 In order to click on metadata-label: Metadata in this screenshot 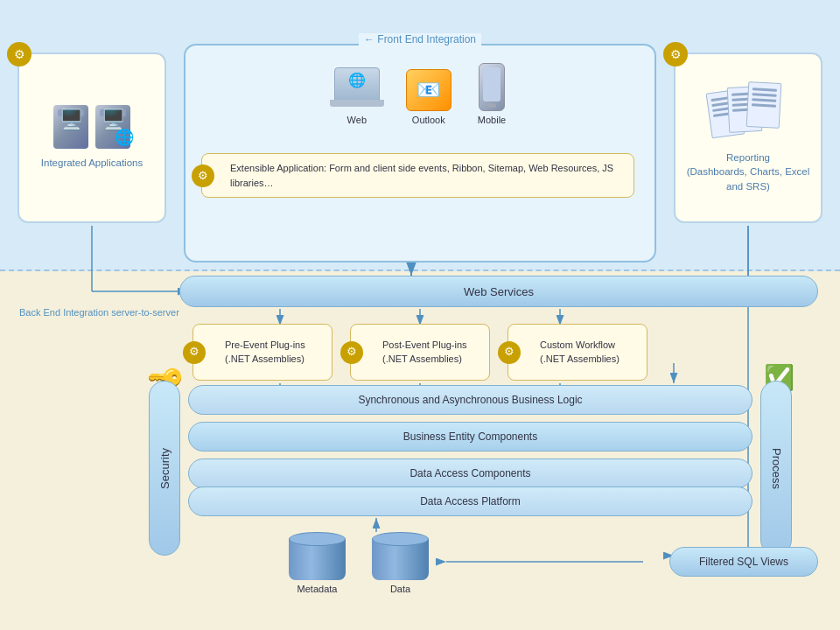, I will do `click(318, 589)`.